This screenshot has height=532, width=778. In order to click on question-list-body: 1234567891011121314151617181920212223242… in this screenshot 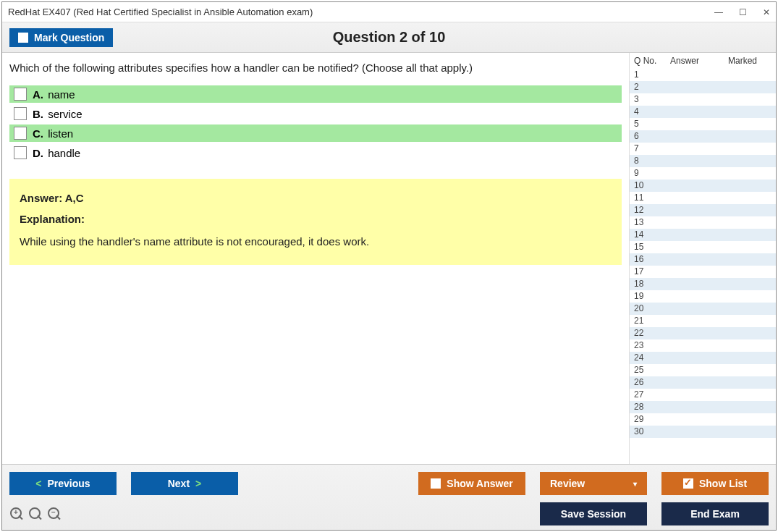, I will do `click(703, 266)`.